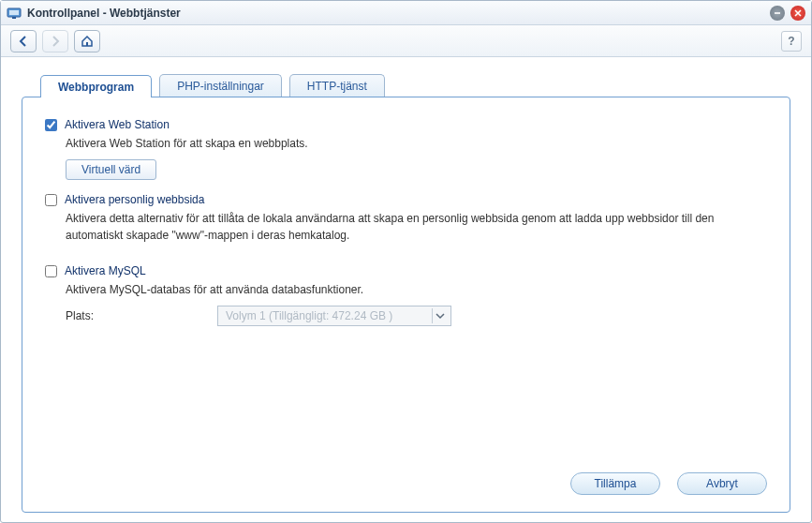  What do you see at coordinates (221, 85) in the screenshot?
I see `tab-php-installningar: PHP-inställningar` at bounding box center [221, 85].